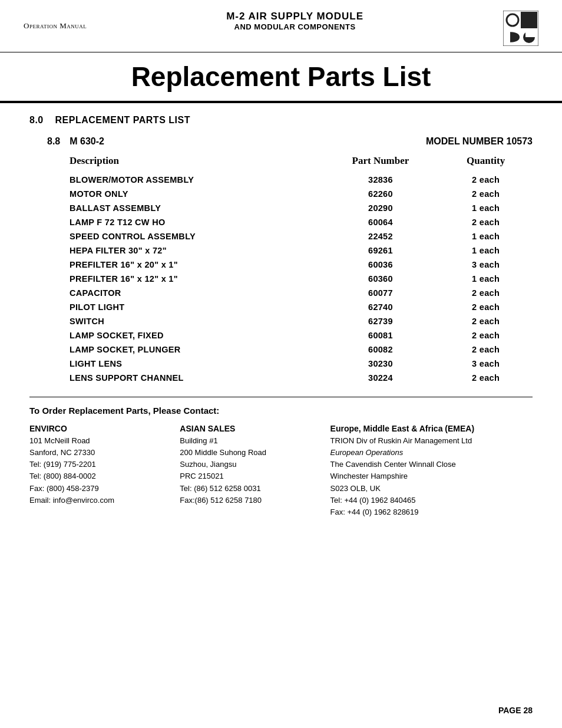  Describe the element at coordinates (193, 378) in the screenshot. I see `row-description: LENS SUPPORT CHANNEL` at that location.